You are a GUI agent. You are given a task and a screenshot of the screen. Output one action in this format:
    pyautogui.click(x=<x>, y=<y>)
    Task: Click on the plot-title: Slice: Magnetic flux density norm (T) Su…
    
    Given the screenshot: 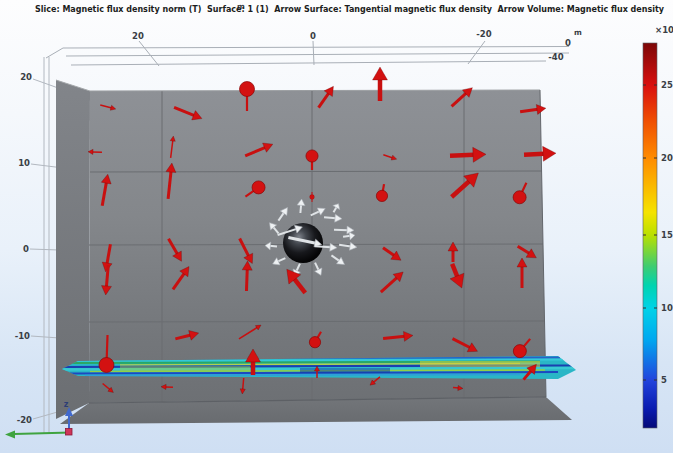 What is the action you would take?
    pyautogui.click(x=350, y=10)
    